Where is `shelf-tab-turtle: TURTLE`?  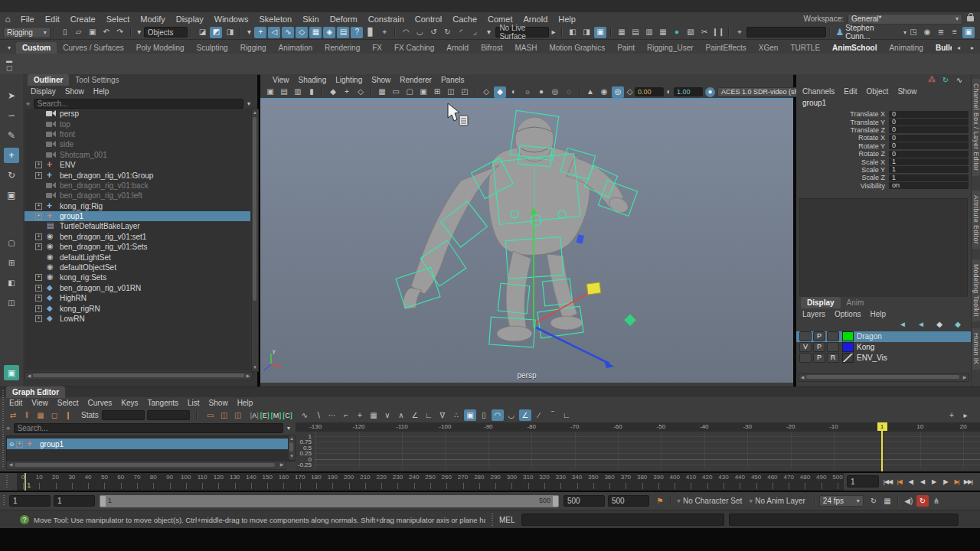 shelf-tab-turtle: TURTLE is located at coordinates (805, 47).